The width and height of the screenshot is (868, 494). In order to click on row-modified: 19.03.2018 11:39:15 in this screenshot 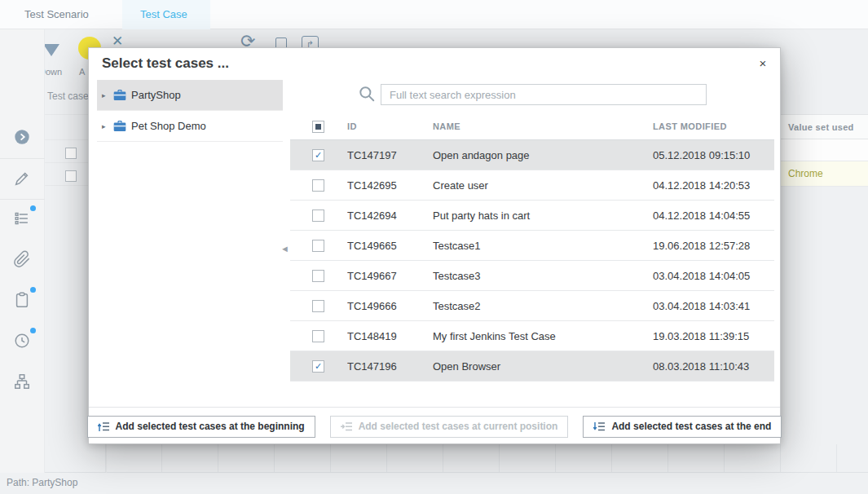, I will do `click(714, 336)`.